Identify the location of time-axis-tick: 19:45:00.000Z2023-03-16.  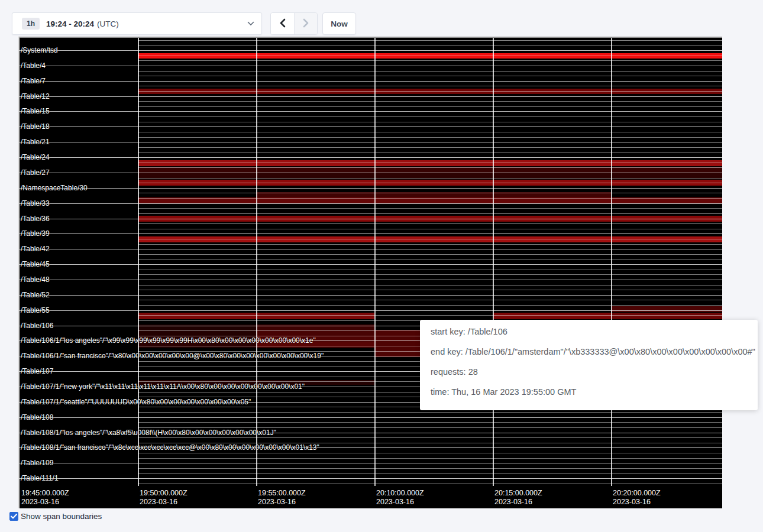
(45, 498).